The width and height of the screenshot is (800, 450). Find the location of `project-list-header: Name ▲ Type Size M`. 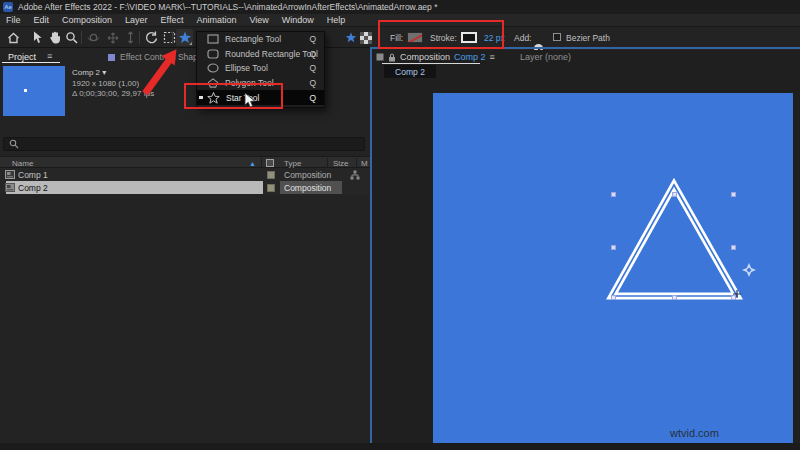

project-list-header: Name ▲ Type Size M is located at coordinates (185, 162).